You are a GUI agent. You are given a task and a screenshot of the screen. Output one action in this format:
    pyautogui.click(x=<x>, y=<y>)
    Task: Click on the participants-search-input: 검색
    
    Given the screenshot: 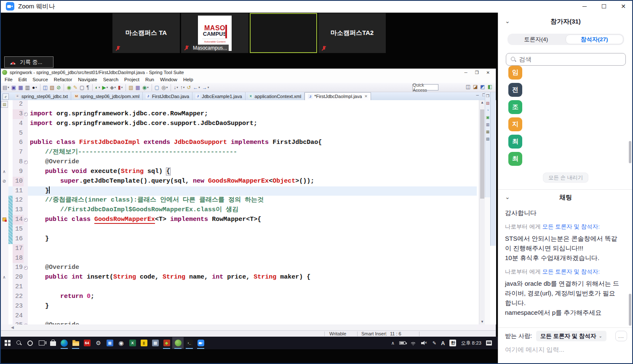 What is the action you would take?
    pyautogui.click(x=566, y=59)
    